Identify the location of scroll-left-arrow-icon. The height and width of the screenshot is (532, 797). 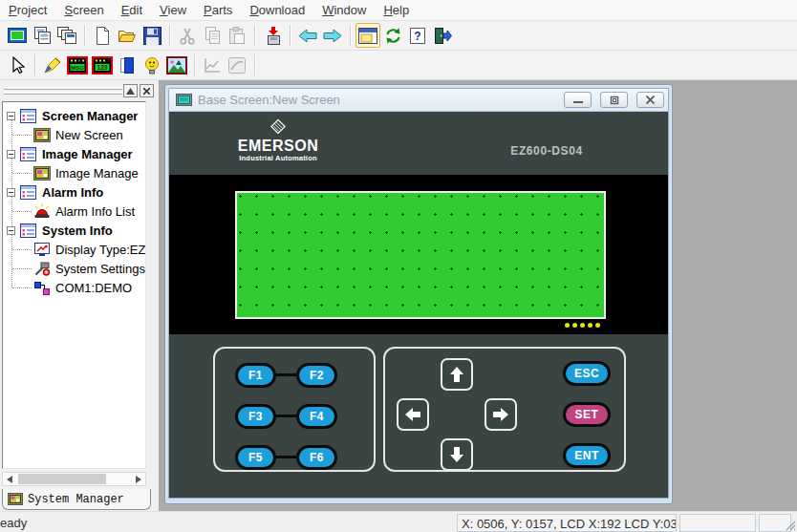
(10, 479).